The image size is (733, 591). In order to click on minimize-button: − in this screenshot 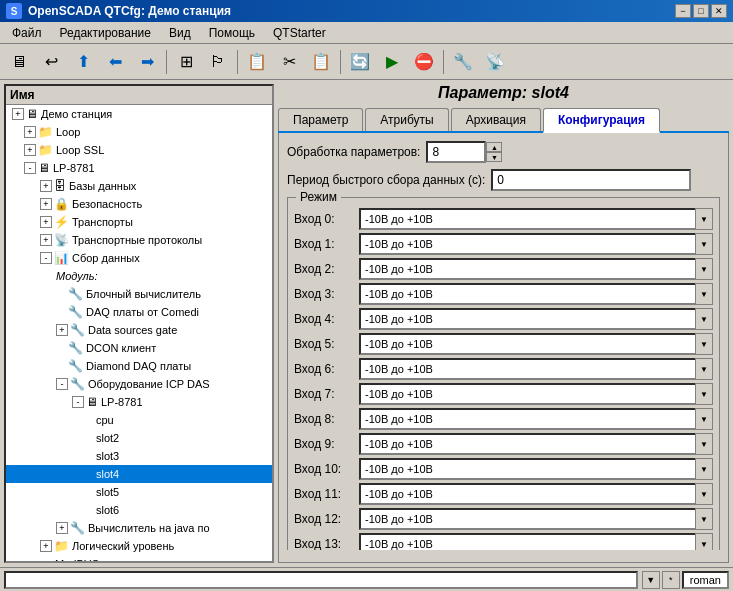, I will do `click(683, 11)`.